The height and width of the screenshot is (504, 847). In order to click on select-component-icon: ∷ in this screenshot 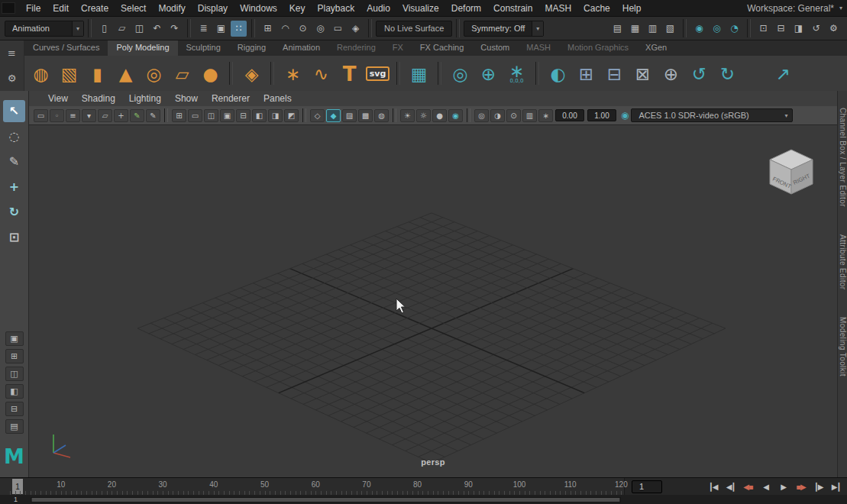, I will do `click(238, 29)`.